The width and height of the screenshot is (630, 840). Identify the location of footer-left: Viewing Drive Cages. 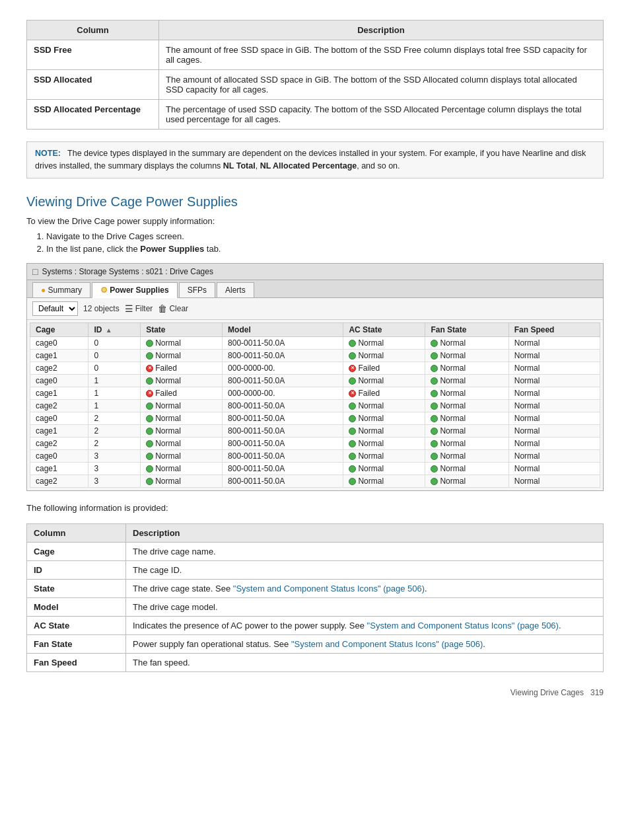
(547, 693).